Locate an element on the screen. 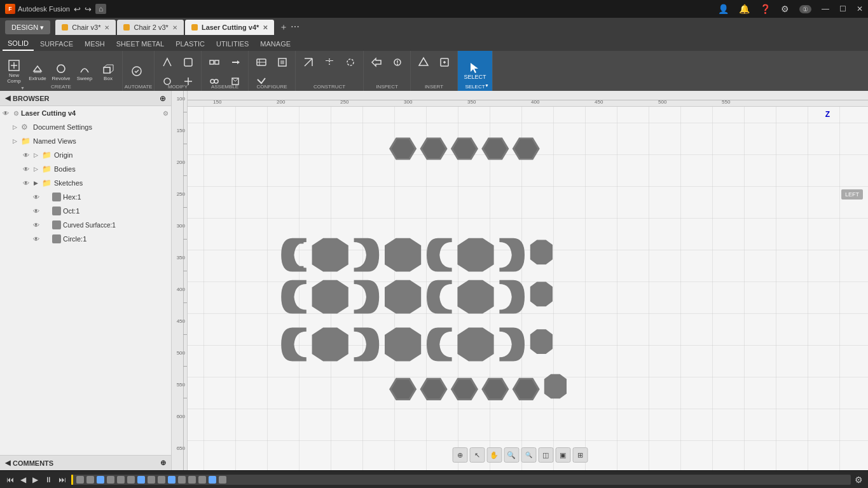 The height and width of the screenshot is (488, 868). comments-expand-icon: ◀ is located at coordinates (8, 463).